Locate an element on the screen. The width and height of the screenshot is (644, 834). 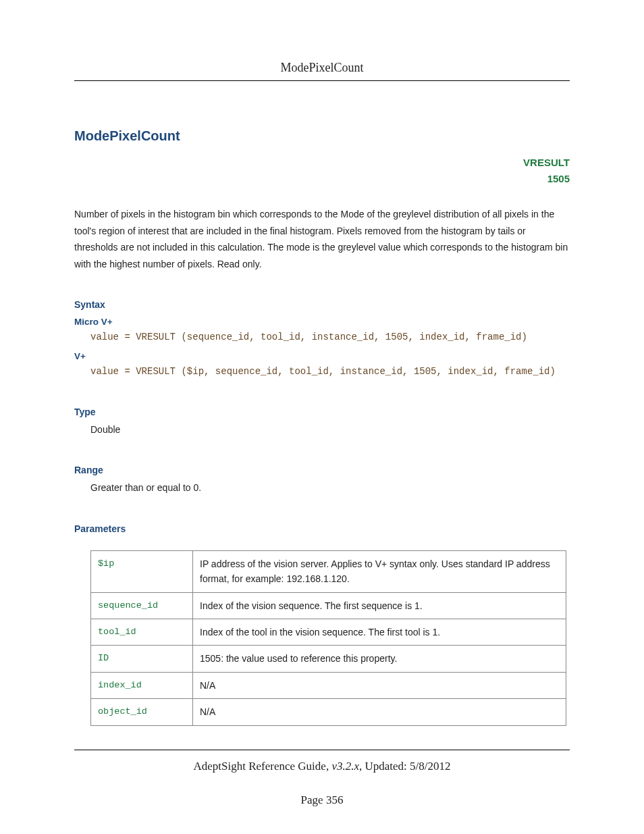
table-row: ID 1505: the value used to reference thi… is located at coordinates (329, 659).